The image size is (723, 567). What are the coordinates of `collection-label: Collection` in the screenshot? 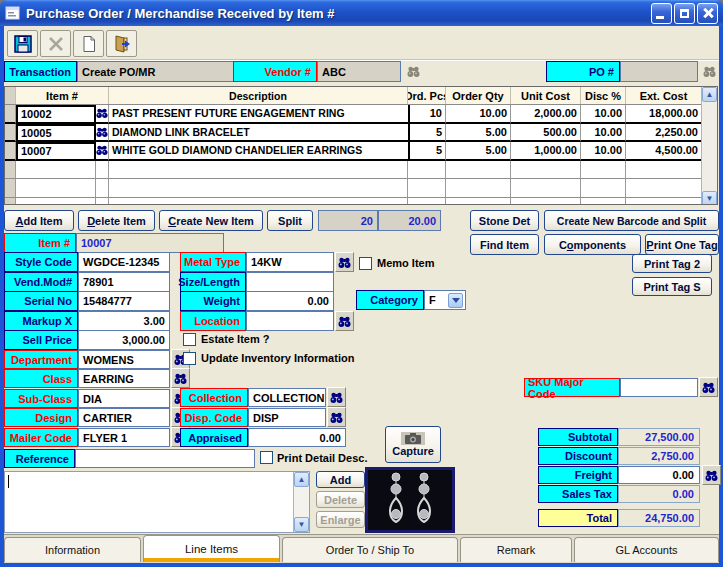 It's located at (214, 398).